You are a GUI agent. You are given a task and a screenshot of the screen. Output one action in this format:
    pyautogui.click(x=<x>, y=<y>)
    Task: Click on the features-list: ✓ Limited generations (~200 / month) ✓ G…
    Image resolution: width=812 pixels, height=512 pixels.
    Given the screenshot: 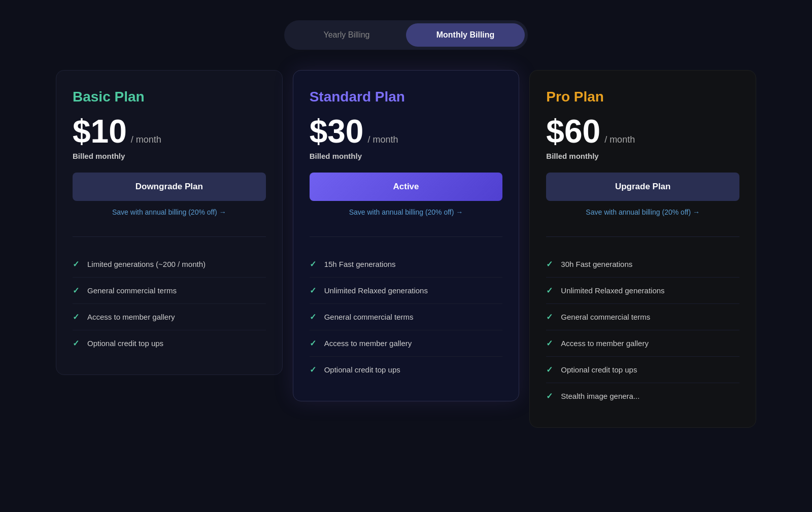 What is the action you would take?
    pyautogui.click(x=170, y=303)
    